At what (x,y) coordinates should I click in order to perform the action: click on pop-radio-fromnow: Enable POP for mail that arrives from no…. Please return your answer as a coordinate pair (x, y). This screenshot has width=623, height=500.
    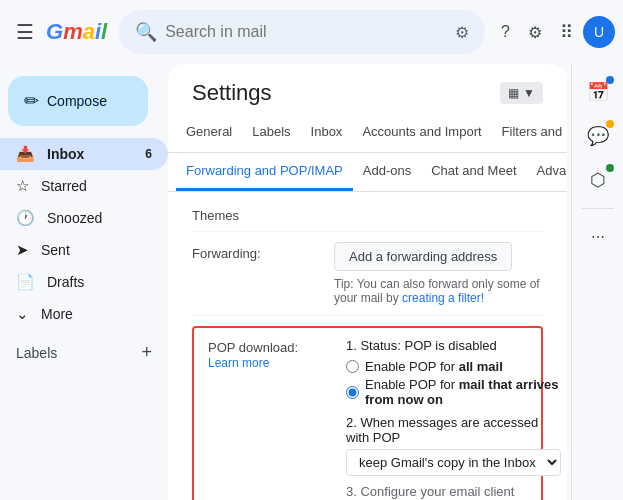
    Looking at the image, I should click on (454, 392).